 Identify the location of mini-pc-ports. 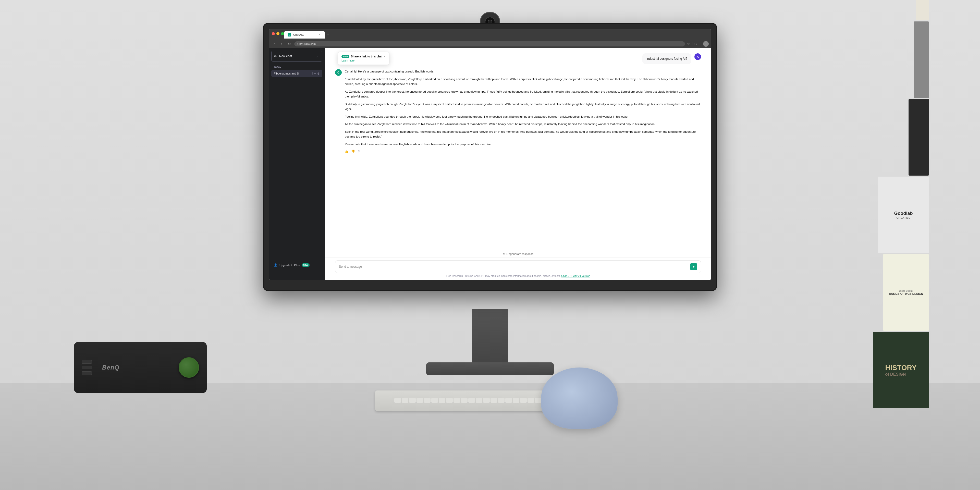
(87, 368).